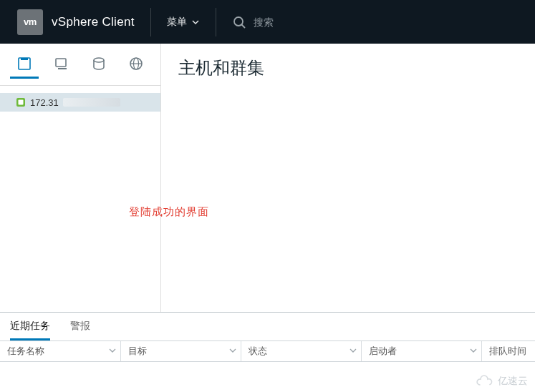 Image resolution: width=535 pixels, height=392 pixels. Describe the element at coordinates (169, 212) in the screenshot. I see `annotation-note: 登陆成功的界面` at that location.